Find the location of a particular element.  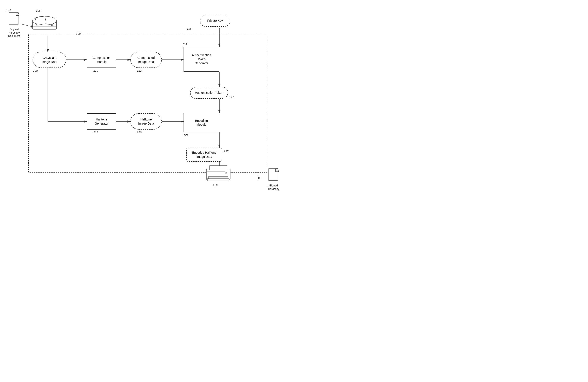

scanner-icon is located at coordinates (44, 24).